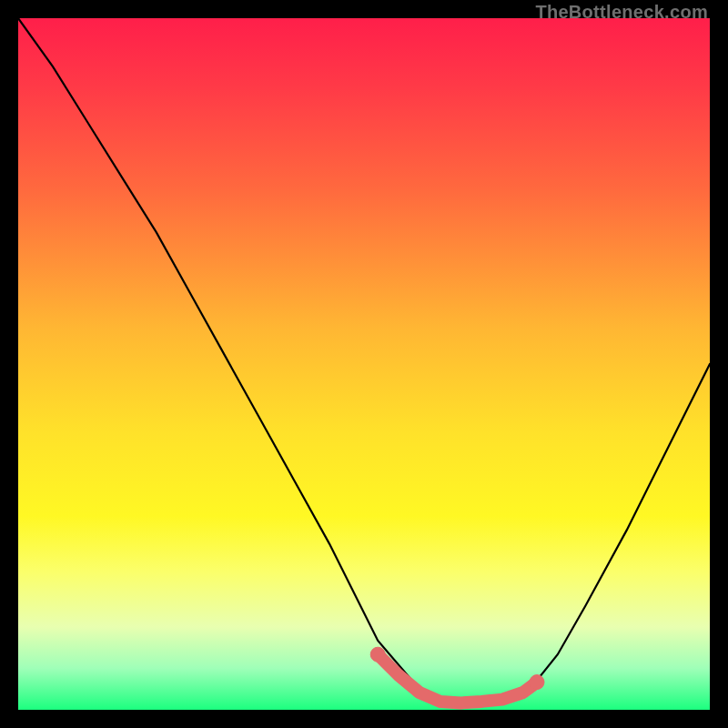  Describe the element at coordinates (457, 675) in the screenshot. I see `highlight-markers` at that location.